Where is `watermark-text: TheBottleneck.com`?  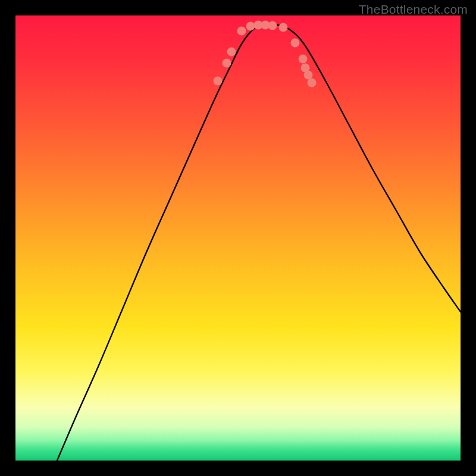 watermark-text: TheBottleneck.com is located at coordinates (413, 10).